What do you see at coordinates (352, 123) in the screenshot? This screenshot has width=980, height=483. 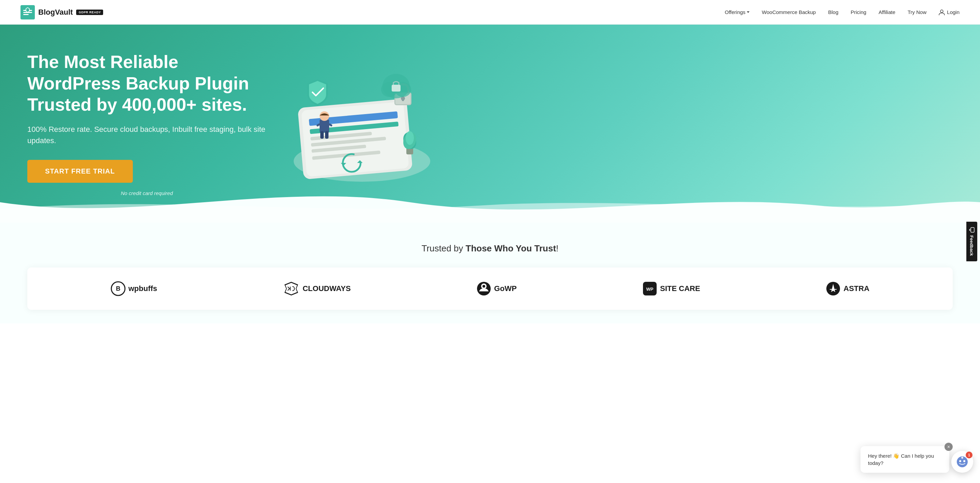 I see `hero-svg-illustration` at bounding box center [352, 123].